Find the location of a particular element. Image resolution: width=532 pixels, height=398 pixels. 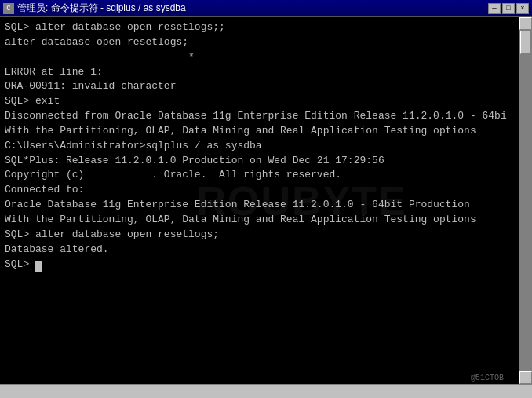

terminal-line: Connected to: is located at coordinates (260, 190).